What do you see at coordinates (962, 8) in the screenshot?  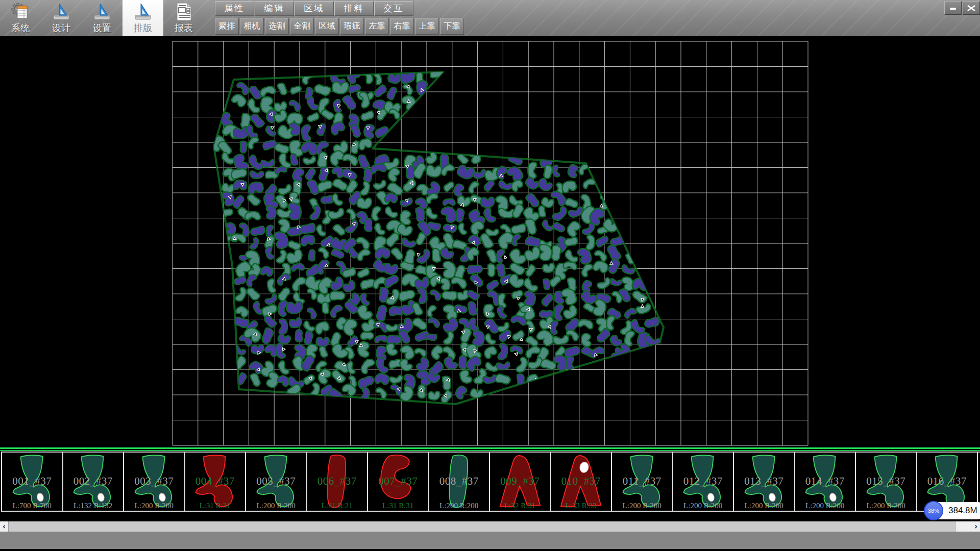 I see `window-controls` at bounding box center [962, 8].